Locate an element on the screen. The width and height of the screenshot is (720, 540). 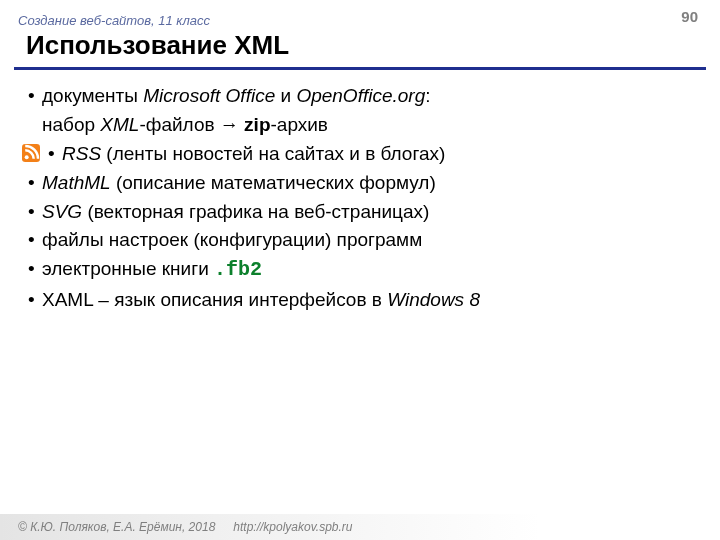
text-em: OpenOffice.org is located at coordinates (360, 96).